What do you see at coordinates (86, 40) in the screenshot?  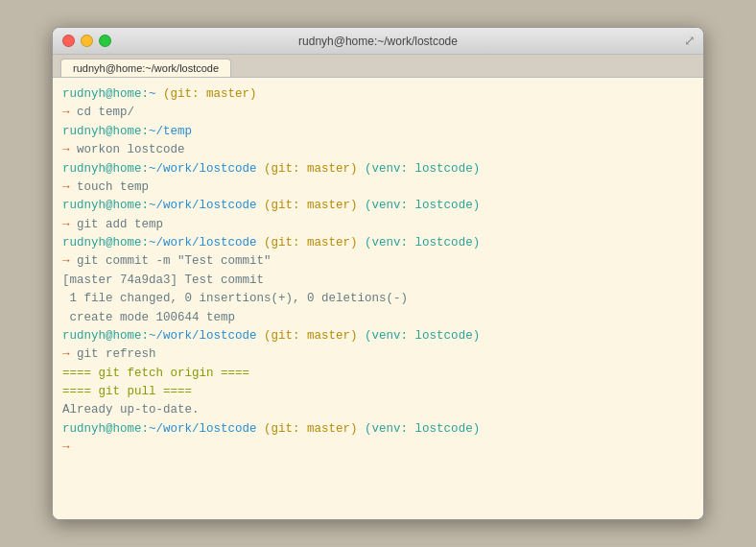 I see `minimize-button` at bounding box center [86, 40].